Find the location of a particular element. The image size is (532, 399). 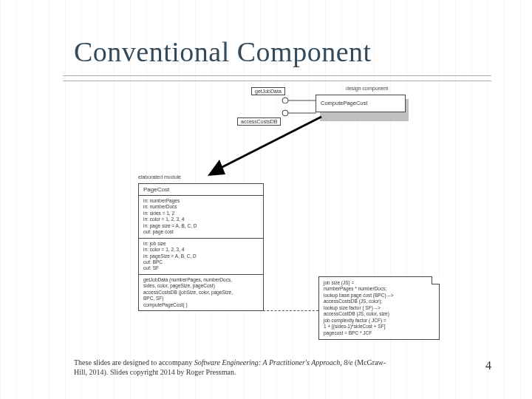

line: out: page cost is located at coordinates (201, 232).